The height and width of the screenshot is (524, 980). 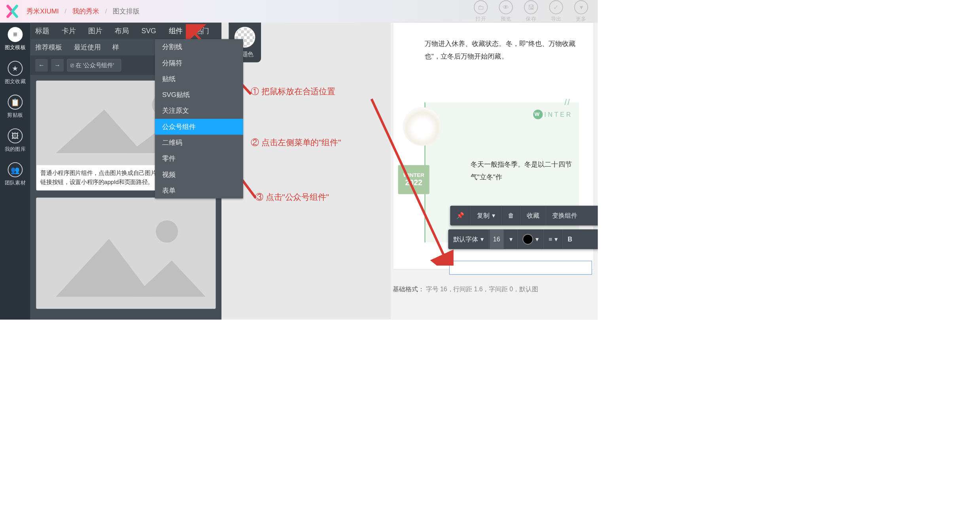 I want to click on category-tabs: 标题 卡片 图片 布局 SVG 组件 热门, so click(x=126, y=31).